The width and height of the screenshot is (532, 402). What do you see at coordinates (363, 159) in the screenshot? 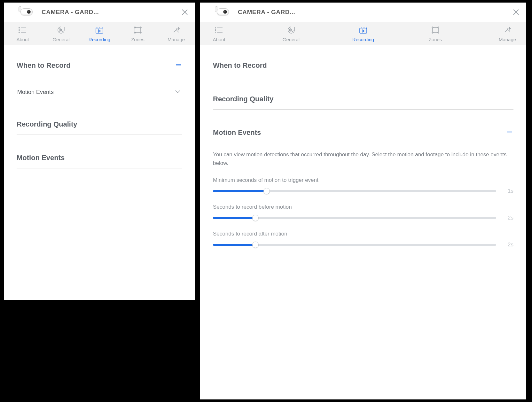
I see `motion-events-description: You can view motion detections that occu…` at bounding box center [363, 159].